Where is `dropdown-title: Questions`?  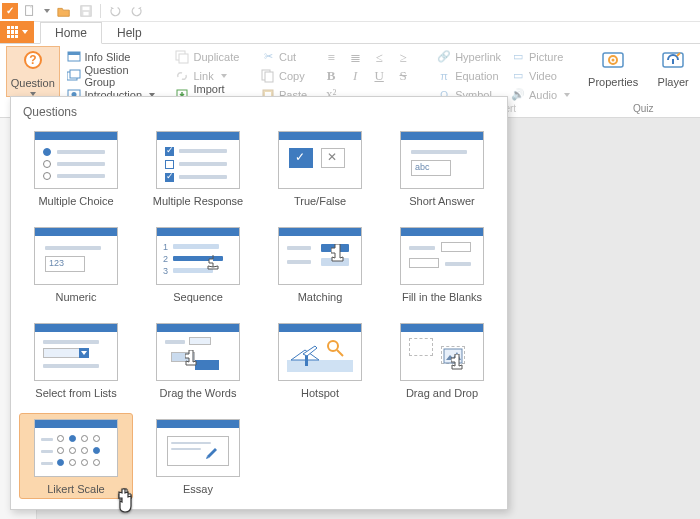 dropdown-title: Questions is located at coordinates (259, 114).